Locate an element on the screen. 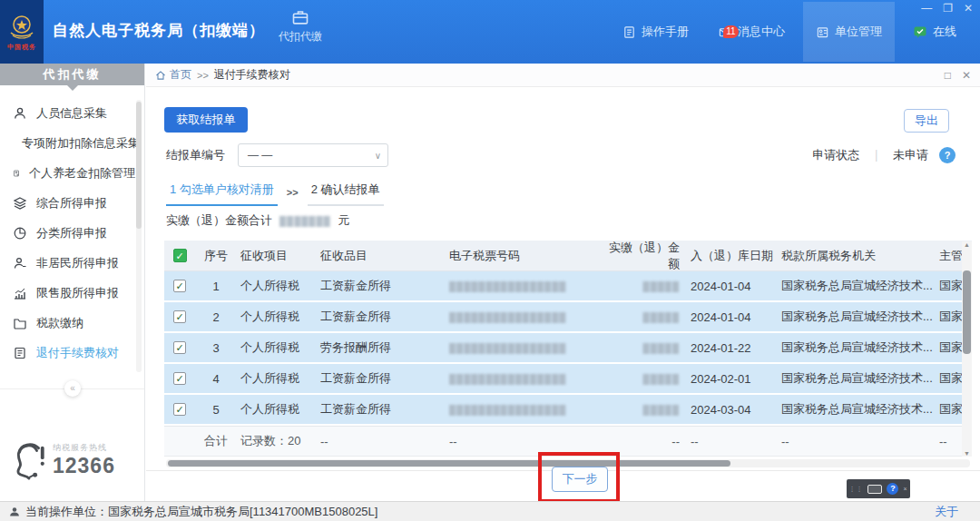  about-link: 关于 is located at coordinates (946, 512).